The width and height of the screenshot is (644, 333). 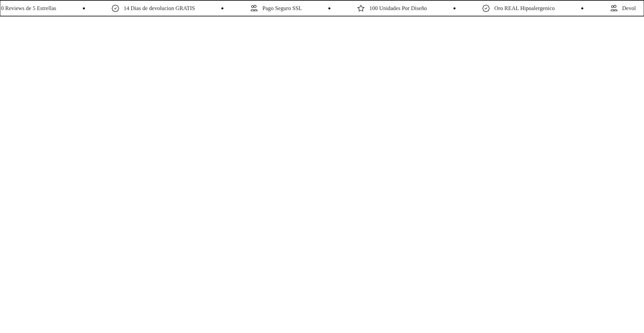 What do you see at coordinates (392, 8) in the screenshot?
I see `marquee-item-unidades: 100 Unidades Por Diseño` at bounding box center [392, 8].